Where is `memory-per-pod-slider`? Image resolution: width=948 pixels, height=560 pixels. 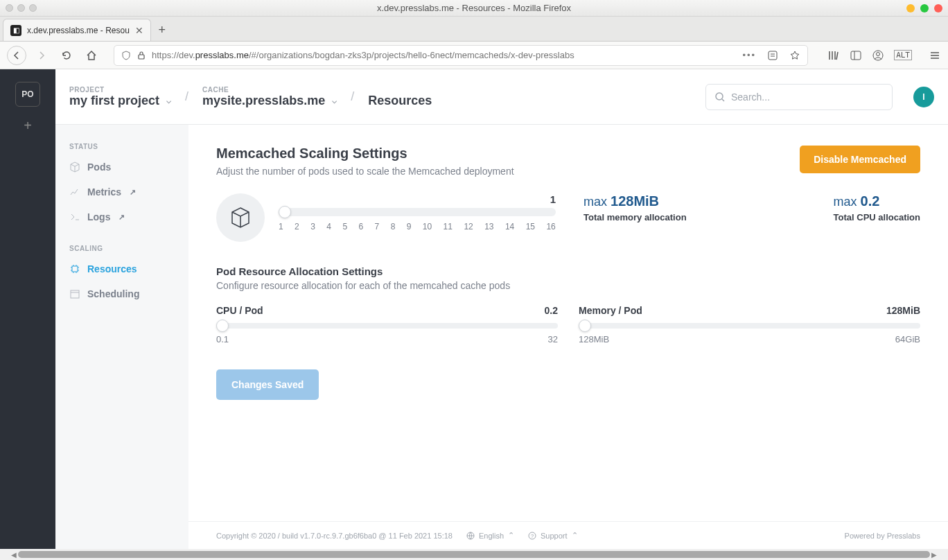 memory-per-pod-slider is located at coordinates (750, 326).